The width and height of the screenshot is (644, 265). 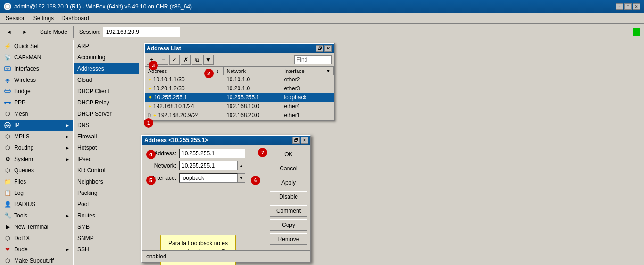 I want to click on sidebar-label-bridge: Bridge, so click(x=23, y=91).